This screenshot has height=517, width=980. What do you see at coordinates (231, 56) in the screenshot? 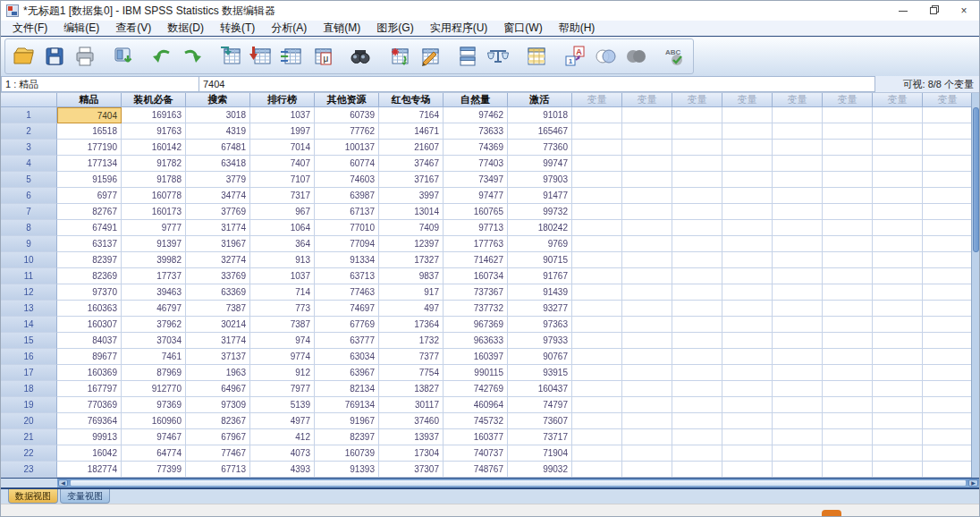
I see `goto-case-icon` at bounding box center [231, 56].